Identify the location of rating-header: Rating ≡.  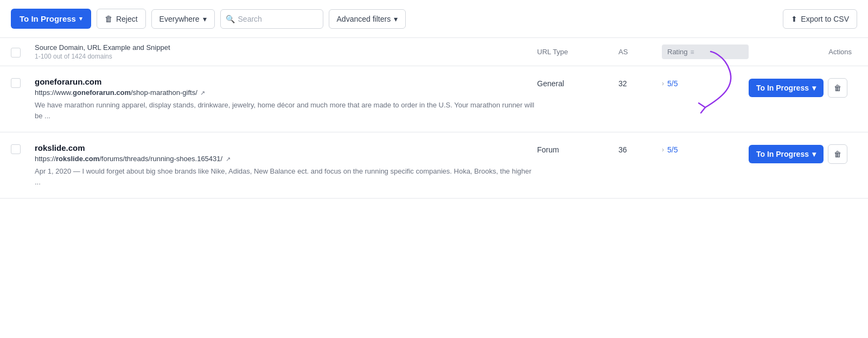
(705, 52).